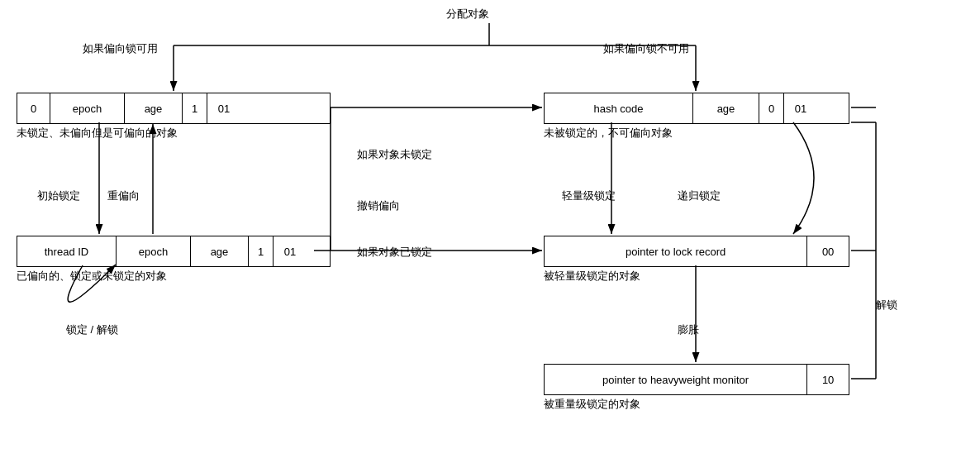  Describe the element at coordinates (592, 276) in the screenshot. I see `box4-label: 被轻量级锁定的对象` at that location.